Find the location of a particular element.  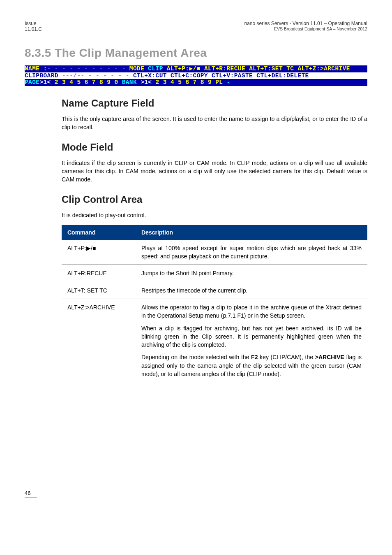

para-name-capture: This is the only capture area of the scr… is located at coordinates (214, 123).